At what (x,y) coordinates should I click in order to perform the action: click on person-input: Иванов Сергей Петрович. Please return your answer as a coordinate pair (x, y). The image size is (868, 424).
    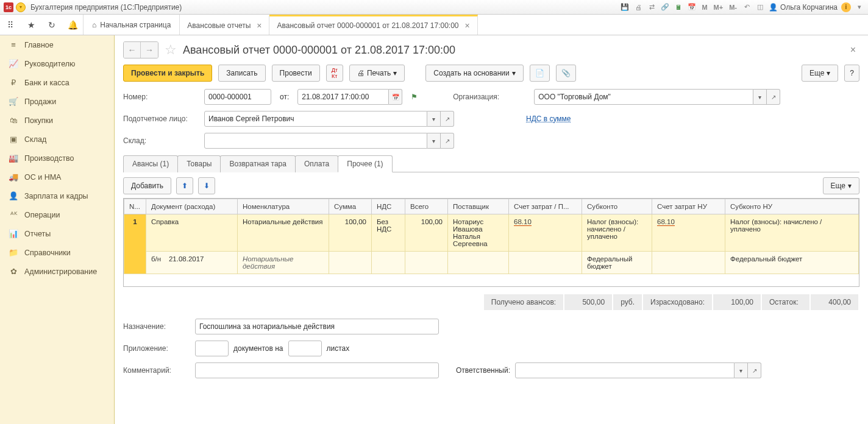
    Looking at the image, I should click on (316, 119).